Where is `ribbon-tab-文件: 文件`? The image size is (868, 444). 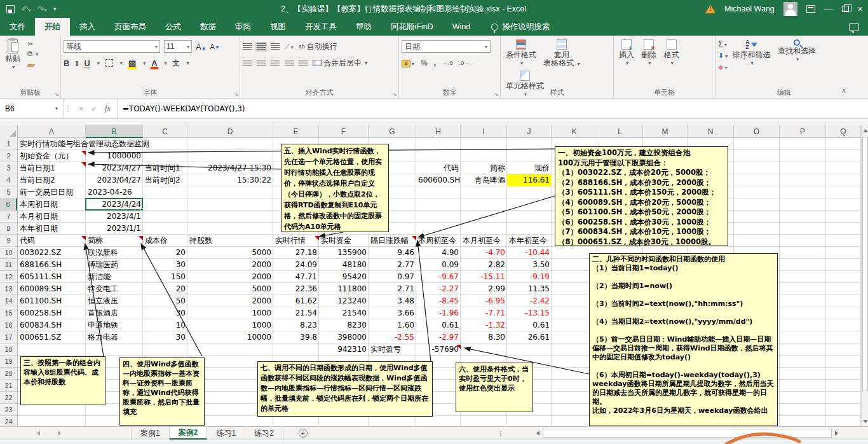
ribbon-tab-文件: 文件 is located at coordinates (18, 27).